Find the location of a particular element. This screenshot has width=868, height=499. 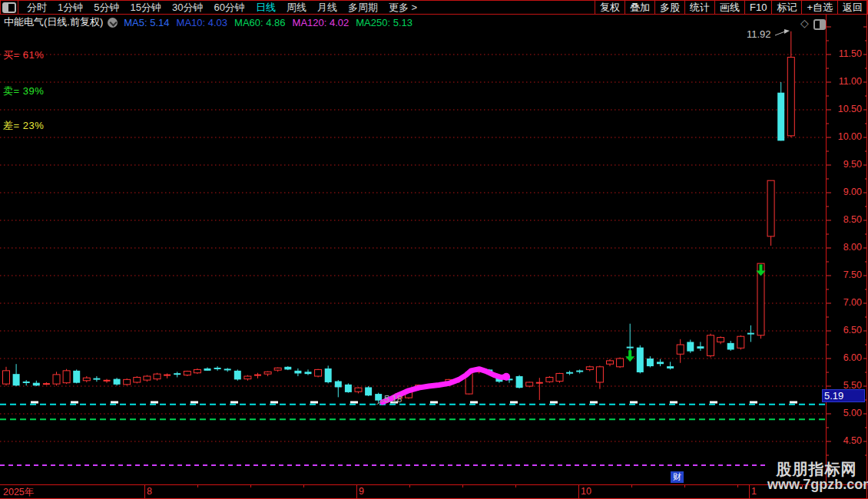

timeline-month-label: 1 is located at coordinates (754, 491).